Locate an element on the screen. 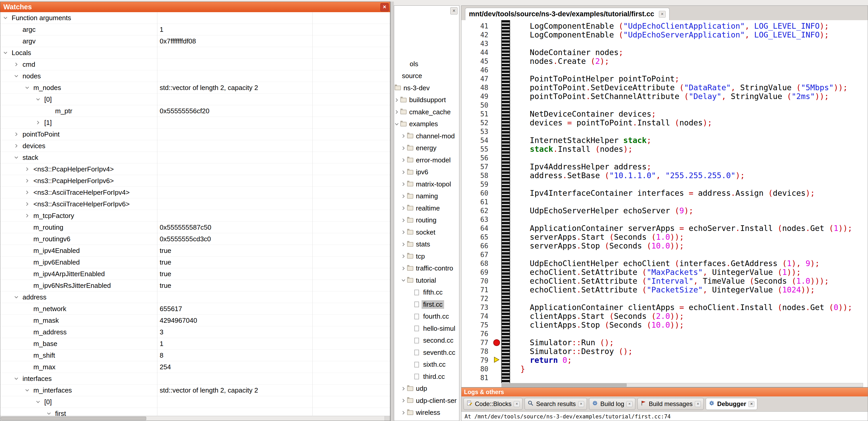  watch-row: m_interfacesstd::vector of length 2, cap… is located at coordinates (195, 390).